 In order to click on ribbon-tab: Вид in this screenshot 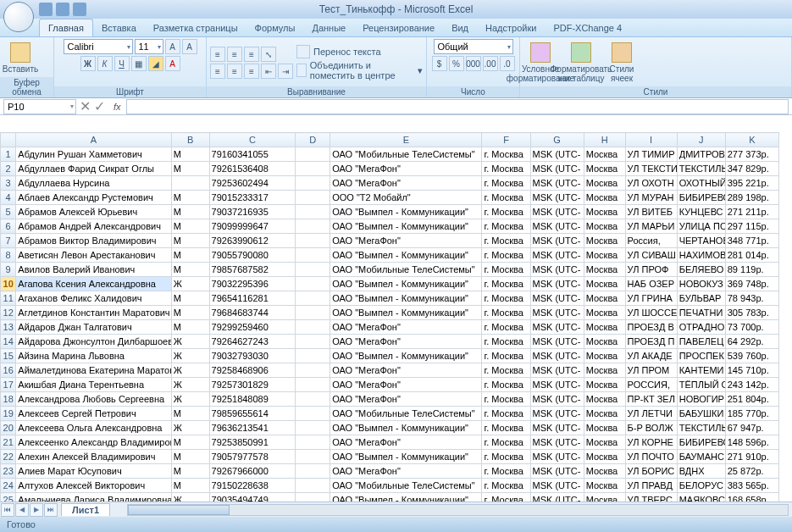, I will do `click(460, 28)`.